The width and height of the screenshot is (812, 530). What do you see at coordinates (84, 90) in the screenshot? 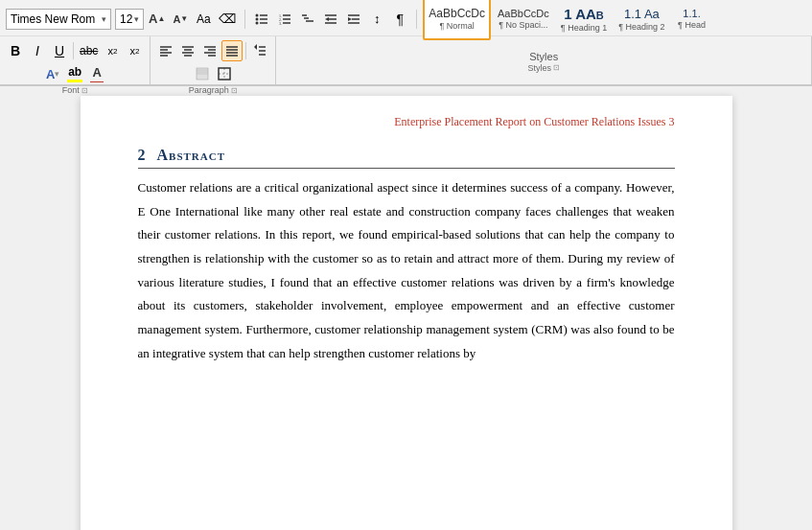
I see `font-expand-icon: ⊡` at bounding box center [84, 90].